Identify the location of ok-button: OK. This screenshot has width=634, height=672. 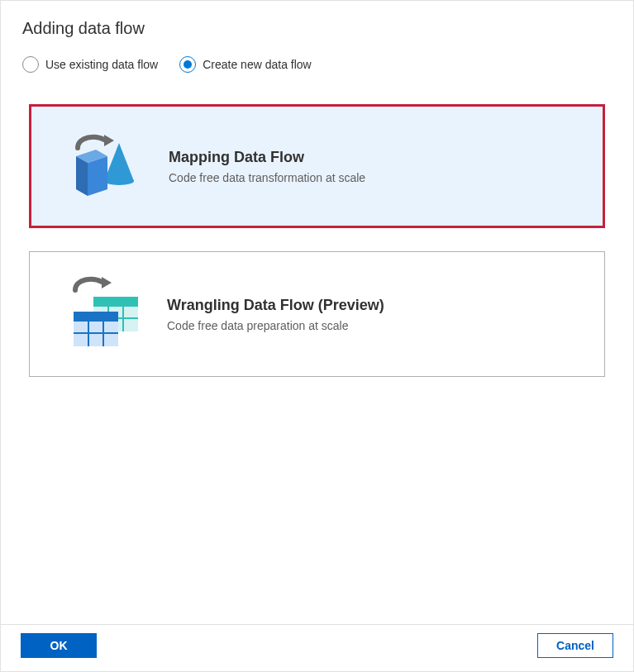
(59, 646).